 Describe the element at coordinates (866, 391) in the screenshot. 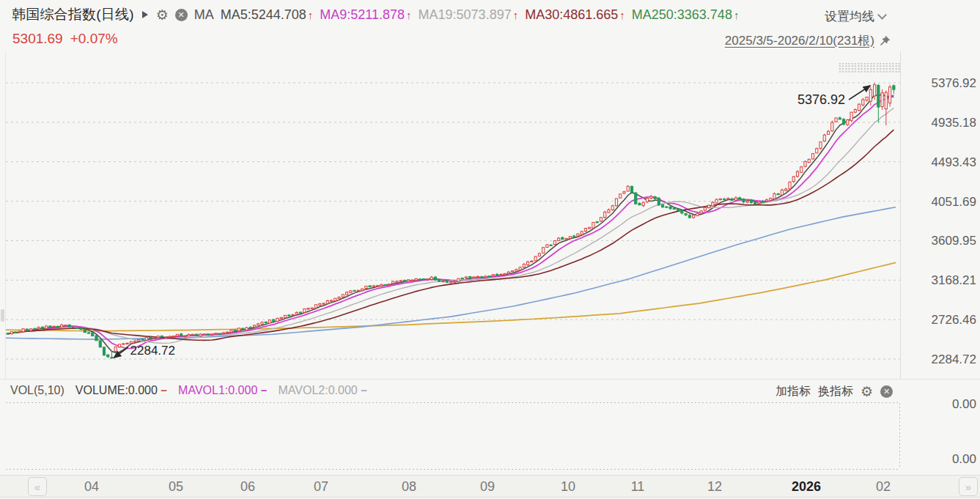

I see `indicator-settings-gear-icon: ⚙` at that location.